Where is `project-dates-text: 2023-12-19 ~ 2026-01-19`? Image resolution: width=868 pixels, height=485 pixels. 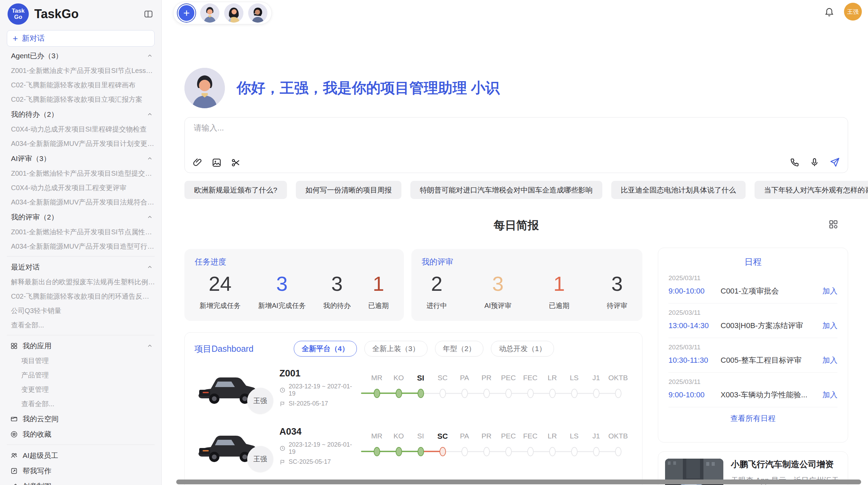
project-dates-text: 2023-12-19 ~ 2026-01-19 is located at coordinates (323, 448).